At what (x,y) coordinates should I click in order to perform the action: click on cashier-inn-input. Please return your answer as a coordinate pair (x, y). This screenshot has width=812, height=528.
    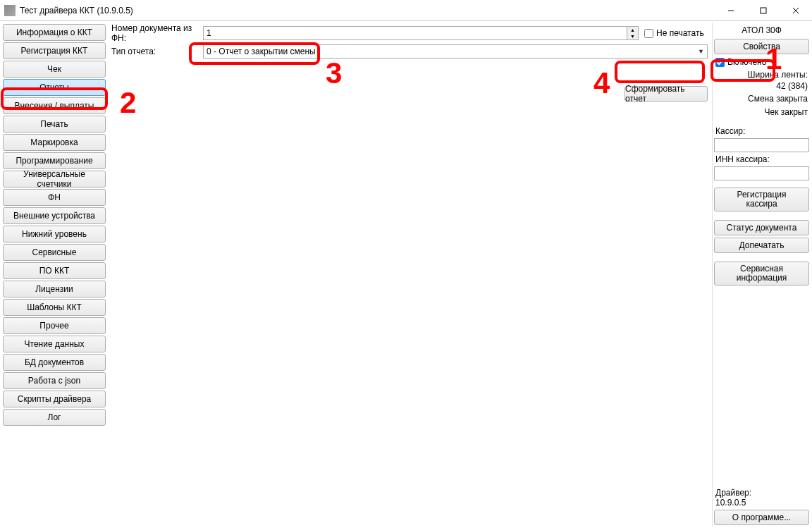
    Looking at the image, I should click on (761, 173).